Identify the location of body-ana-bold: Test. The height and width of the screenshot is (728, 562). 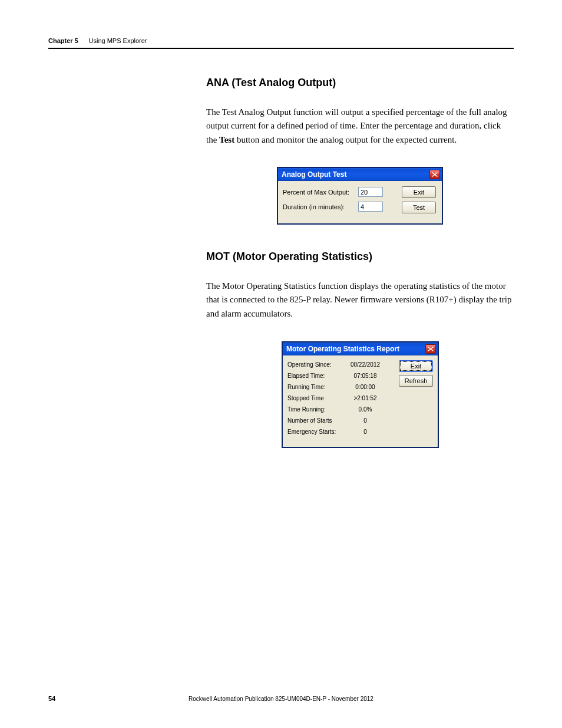
(227, 140).